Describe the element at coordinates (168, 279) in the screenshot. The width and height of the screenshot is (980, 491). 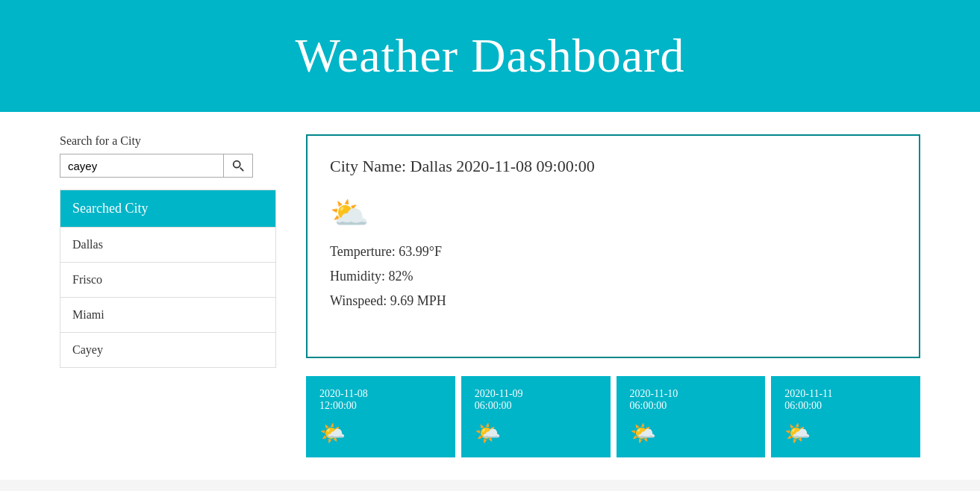
I see `city-list: Searched City Dallas Frisco Miami Cayey` at that location.